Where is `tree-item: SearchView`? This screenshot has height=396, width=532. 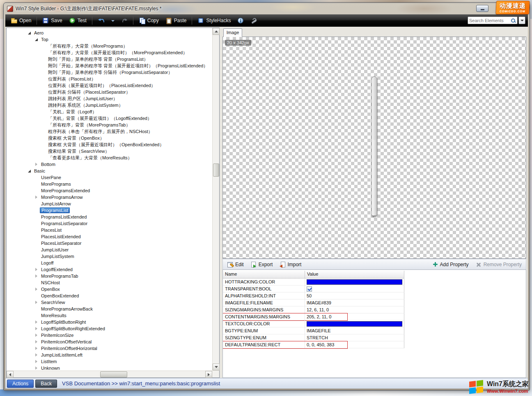 tree-item: SearchView is located at coordinates (109, 302).